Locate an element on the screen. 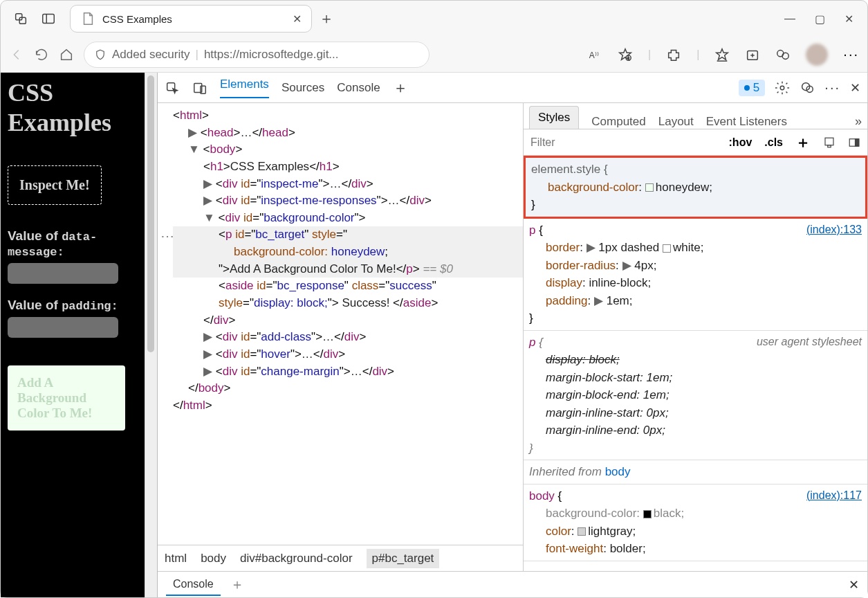  inherited-from: Inherited from body is located at coordinates (696, 472).